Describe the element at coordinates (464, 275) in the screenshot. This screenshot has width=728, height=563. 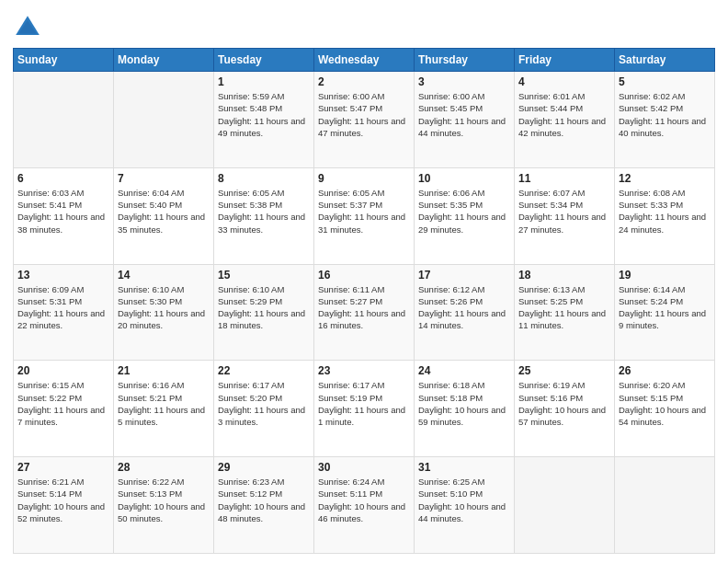
I see `day-number: 17` at that location.